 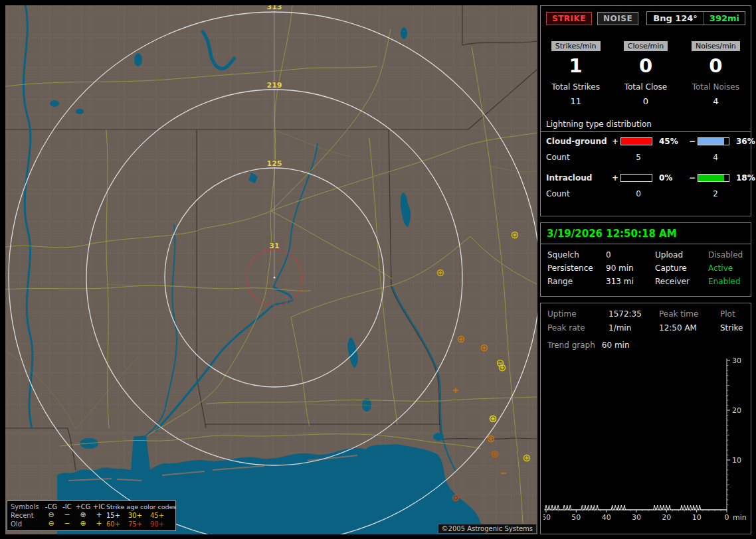 I want to click on intracloud-row: Intracloud + 0% − 18%, so click(x=646, y=178).